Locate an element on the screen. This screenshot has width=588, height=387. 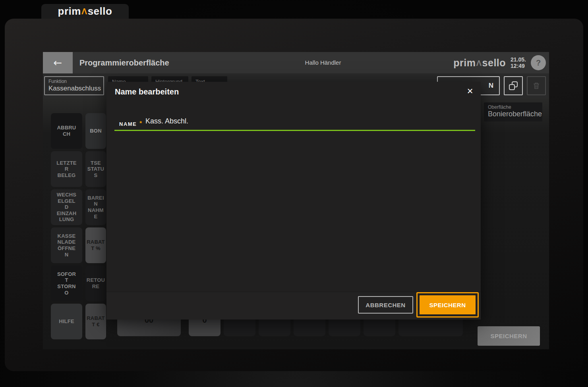
funktion-selector: Funktion Kassenabschluss is located at coordinates (74, 86).